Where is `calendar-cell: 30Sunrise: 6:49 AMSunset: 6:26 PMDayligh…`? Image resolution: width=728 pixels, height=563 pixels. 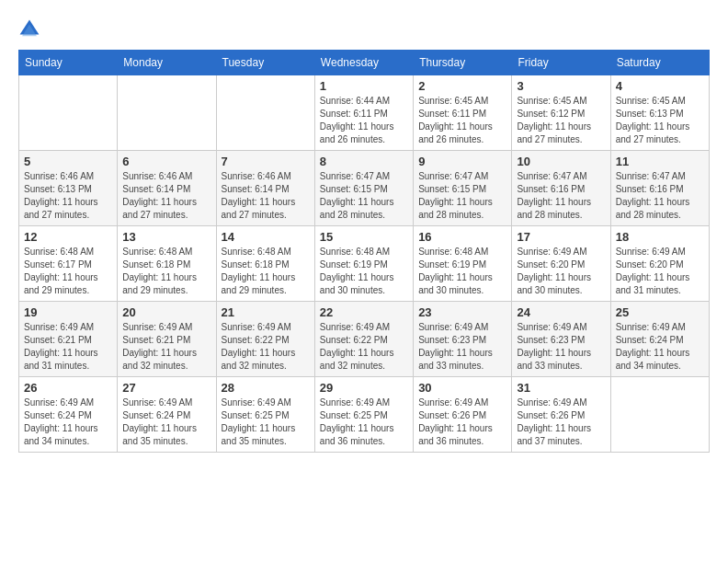 calendar-cell: 30Sunrise: 6:49 AMSunset: 6:26 PMDayligh… is located at coordinates (463, 415).